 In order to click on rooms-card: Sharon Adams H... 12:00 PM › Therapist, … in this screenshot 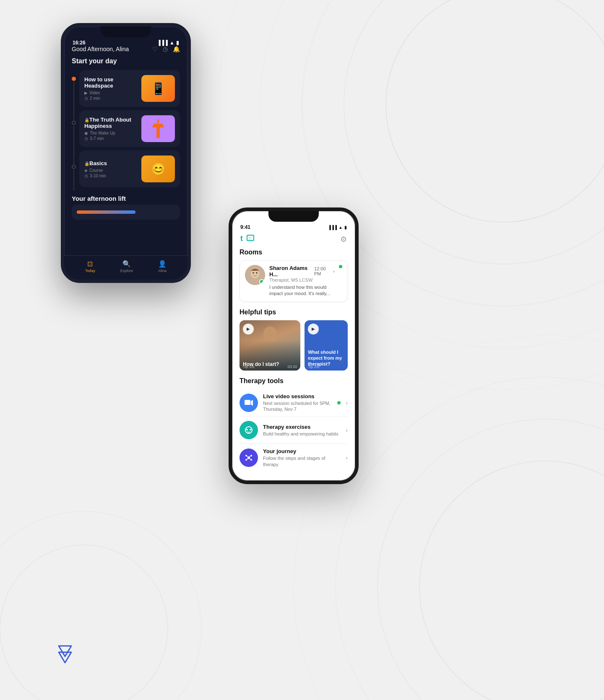, I will do `click(294, 281)`.